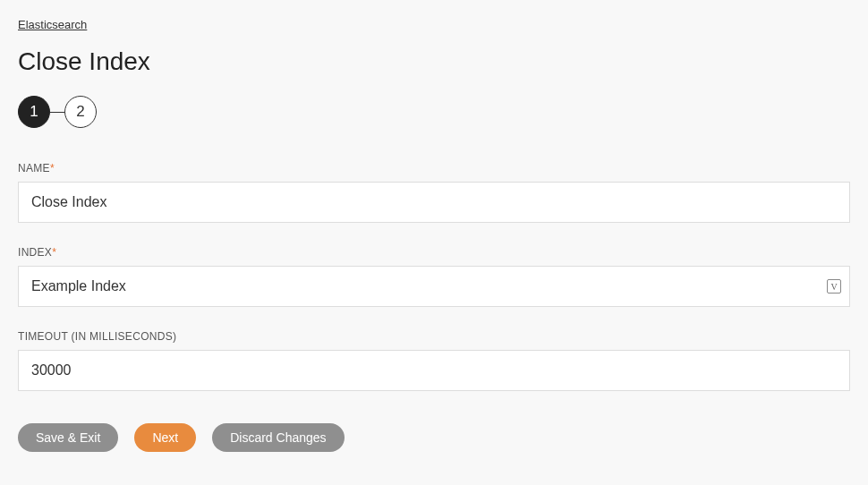  I want to click on index-input, so click(434, 286).